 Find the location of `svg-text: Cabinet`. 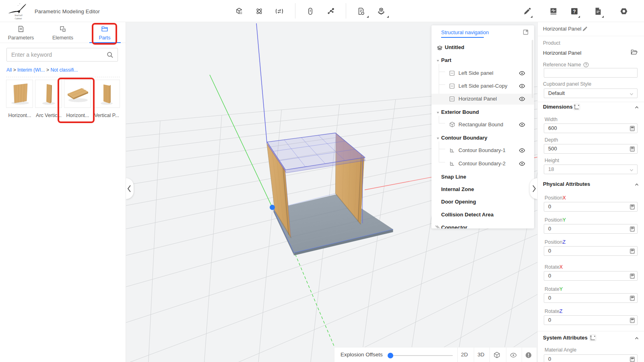

svg-text: Cabinet is located at coordinates (19, 19).